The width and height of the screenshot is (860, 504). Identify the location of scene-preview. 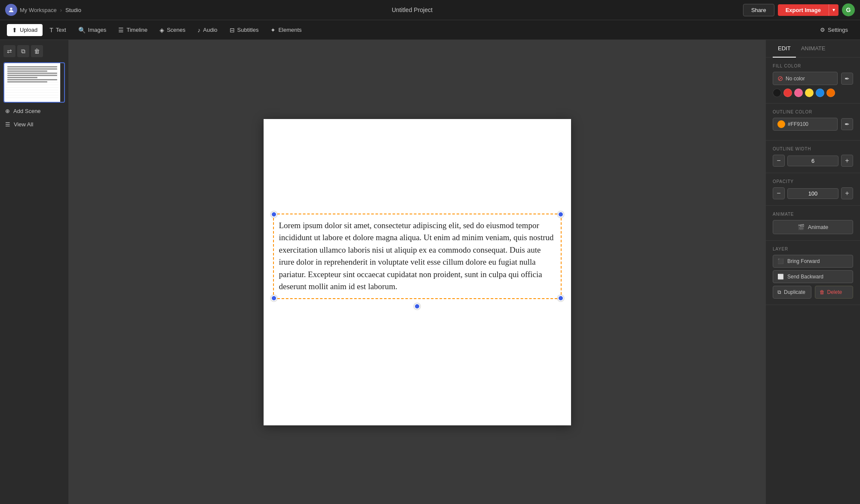
(32, 82).